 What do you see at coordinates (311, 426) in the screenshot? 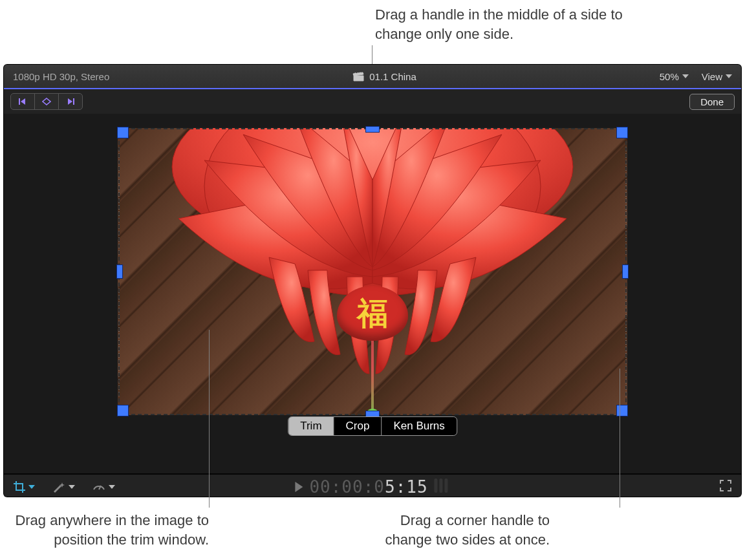
I see `mode-trim: Trim` at bounding box center [311, 426].